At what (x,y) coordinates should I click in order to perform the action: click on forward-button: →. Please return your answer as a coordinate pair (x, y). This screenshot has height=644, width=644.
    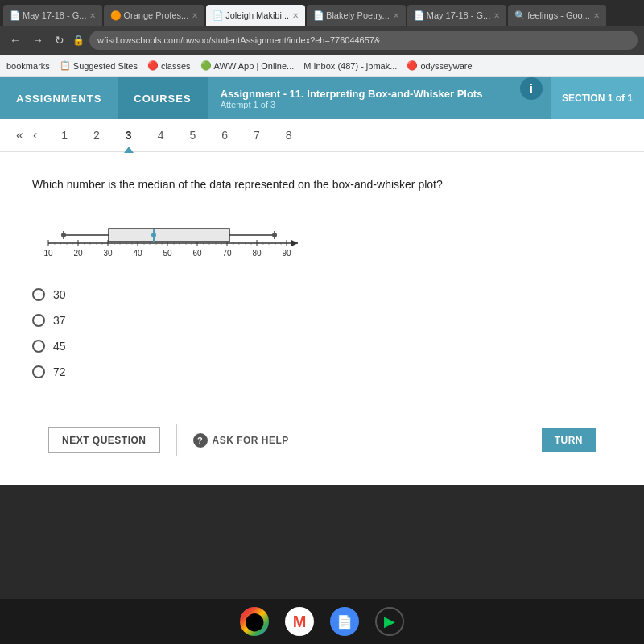
    Looking at the image, I should click on (38, 40).